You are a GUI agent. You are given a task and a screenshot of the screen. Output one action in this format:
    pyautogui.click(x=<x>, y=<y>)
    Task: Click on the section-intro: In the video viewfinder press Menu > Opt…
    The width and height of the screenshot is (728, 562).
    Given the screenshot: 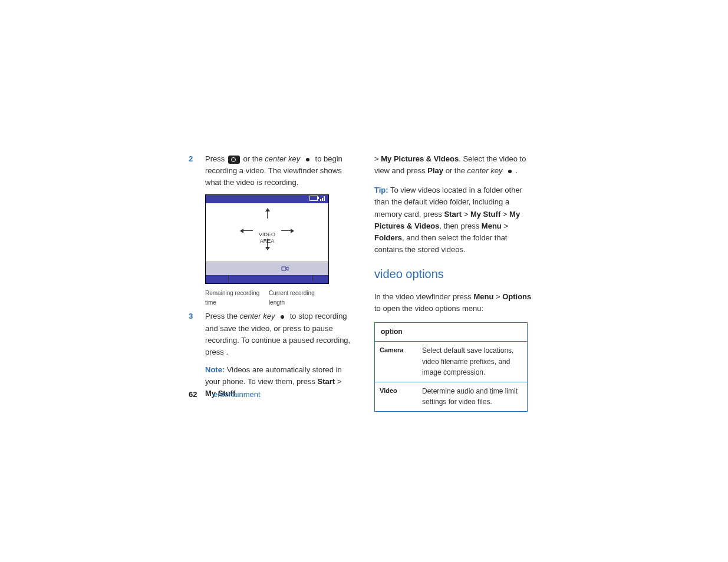 What is the action you would take?
    pyautogui.click(x=455, y=303)
    